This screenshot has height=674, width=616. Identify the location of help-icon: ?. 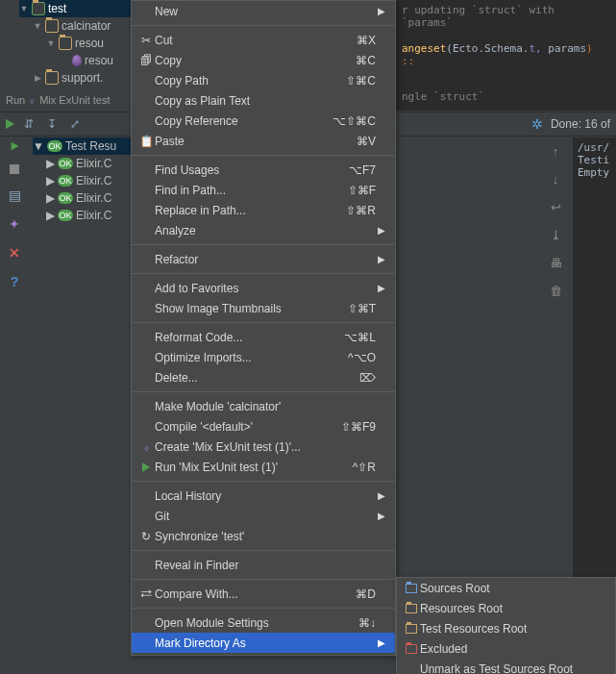
(15, 282).